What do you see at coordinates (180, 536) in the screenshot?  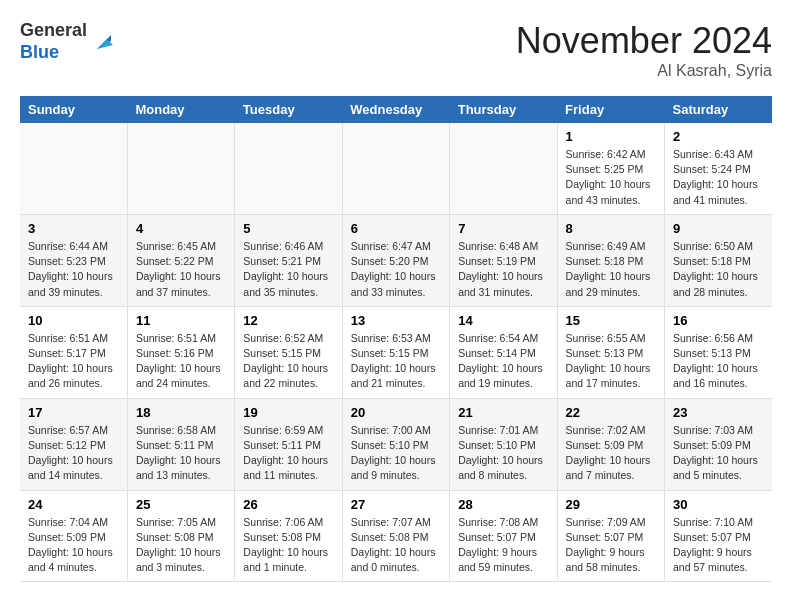 I see `day-cell: 25Sunrise: 7:05 AM Sunset: 5:08 PM Dayli…` at bounding box center [180, 536].